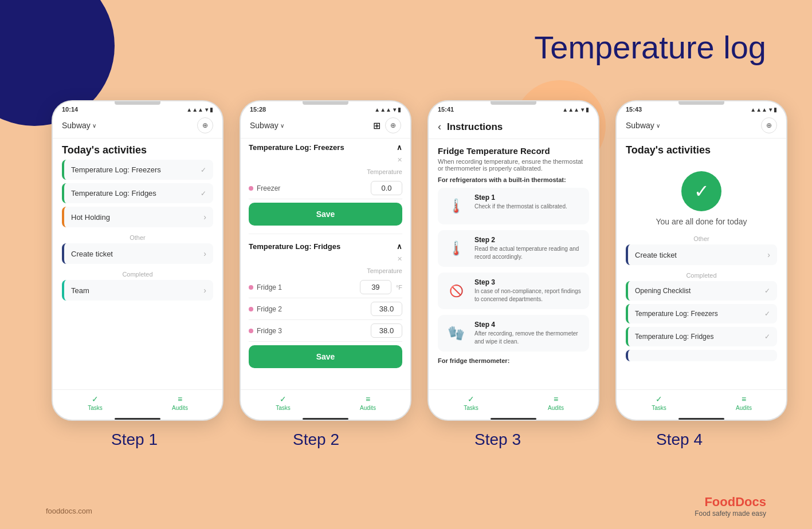 The height and width of the screenshot is (529, 812). I want to click on time-1: 10:14, so click(70, 109).